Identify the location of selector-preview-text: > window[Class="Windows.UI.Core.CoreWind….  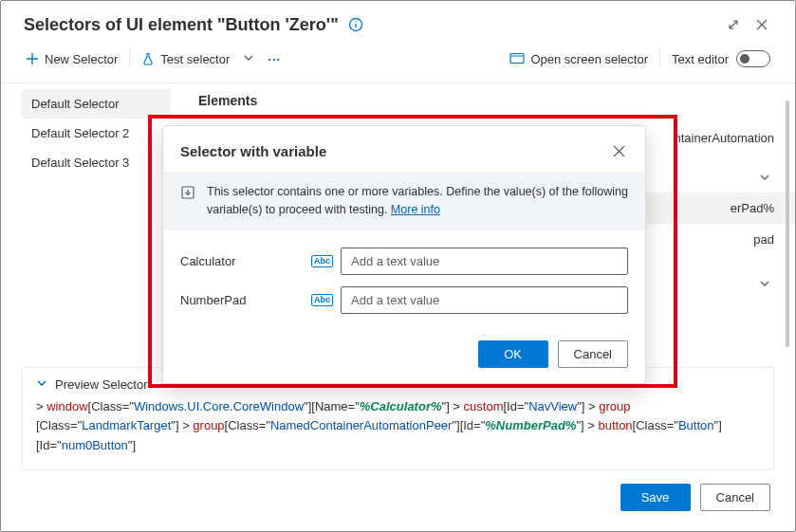
(398, 427).